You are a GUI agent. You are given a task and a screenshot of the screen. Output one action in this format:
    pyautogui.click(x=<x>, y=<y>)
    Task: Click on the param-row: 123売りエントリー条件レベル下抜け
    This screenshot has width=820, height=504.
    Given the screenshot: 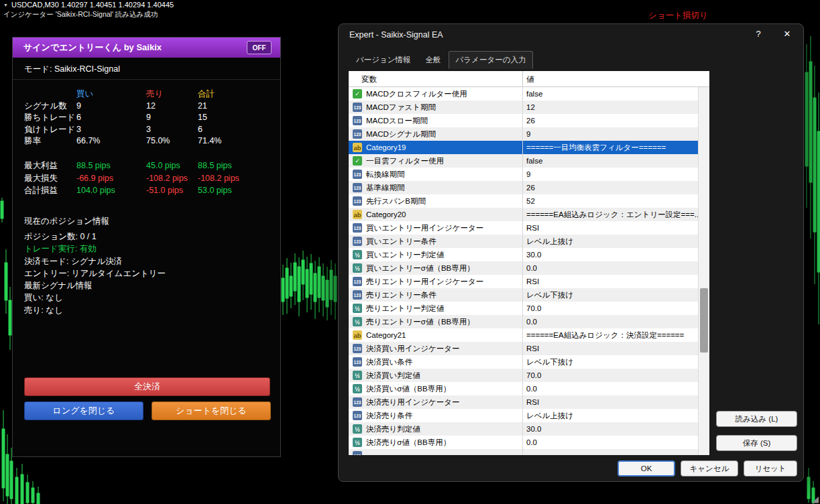 What is the action you would take?
    pyautogui.click(x=523, y=295)
    